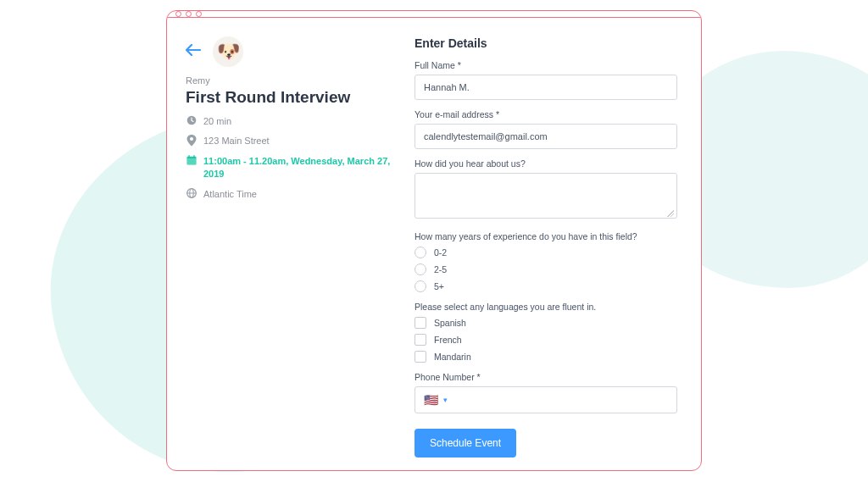 This screenshot has width=868, height=488. Describe the element at coordinates (441, 252) in the screenshot. I see `experience-option-label: 0-2` at that location.